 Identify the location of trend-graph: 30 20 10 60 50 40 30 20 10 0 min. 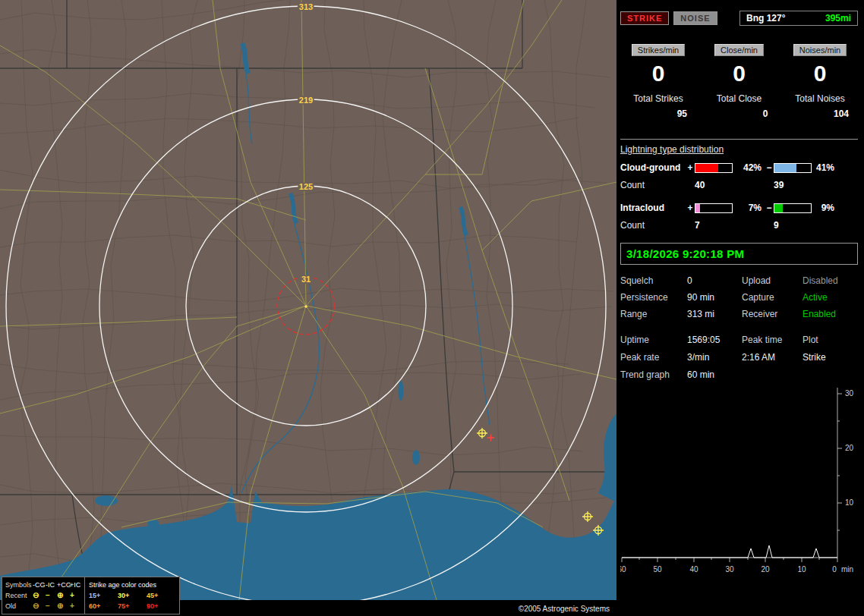
(739, 481).